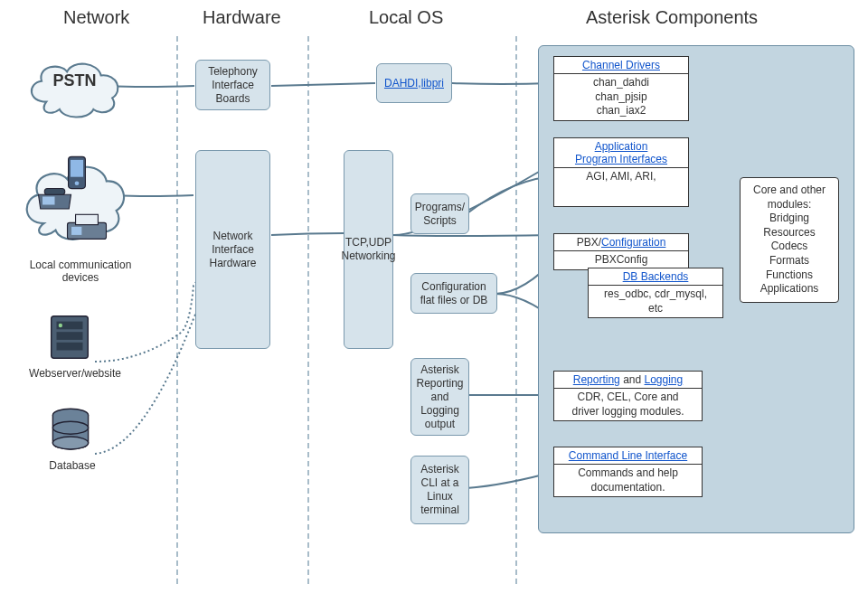 The width and height of the screenshot is (868, 593). I want to click on col-localos: Local OS, so click(406, 18).